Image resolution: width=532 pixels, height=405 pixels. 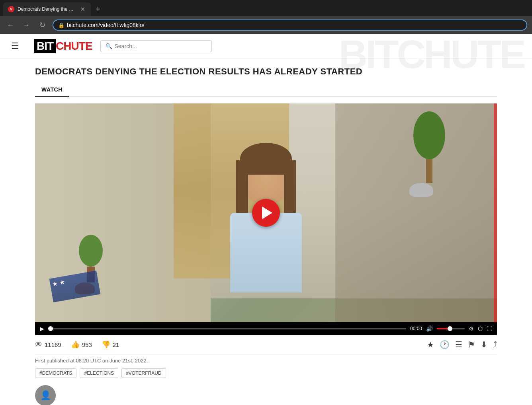 What do you see at coordinates (266, 8) in the screenshot?
I see `tab-bar: G Democrats Denying the Election ✕ +` at bounding box center [266, 8].